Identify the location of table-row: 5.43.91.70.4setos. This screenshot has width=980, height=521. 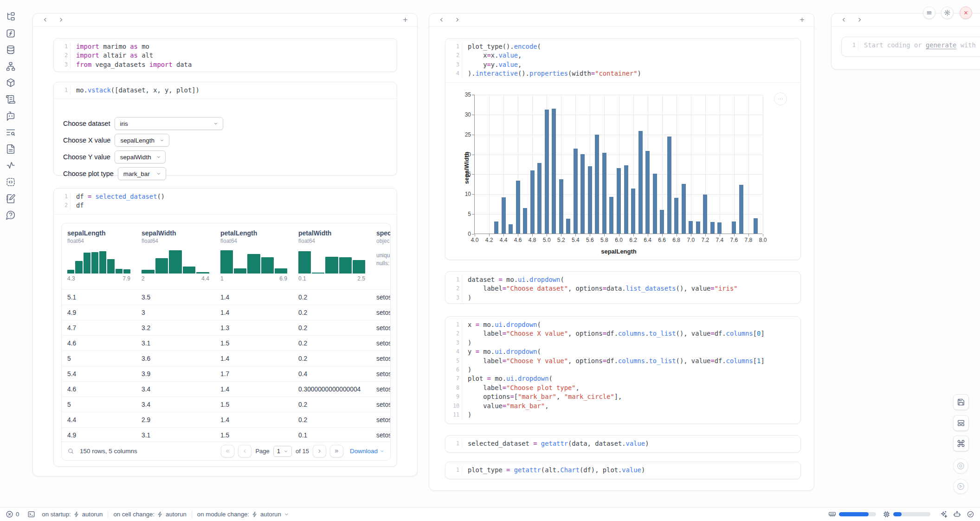
(226, 373).